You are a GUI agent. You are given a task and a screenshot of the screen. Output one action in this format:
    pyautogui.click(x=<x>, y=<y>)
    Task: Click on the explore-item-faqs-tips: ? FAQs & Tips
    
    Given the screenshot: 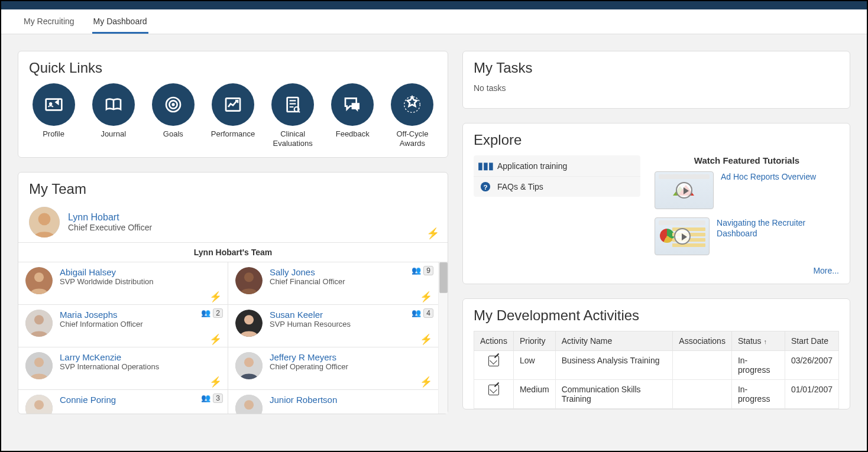 What is the action you would take?
    pyautogui.click(x=557, y=187)
    